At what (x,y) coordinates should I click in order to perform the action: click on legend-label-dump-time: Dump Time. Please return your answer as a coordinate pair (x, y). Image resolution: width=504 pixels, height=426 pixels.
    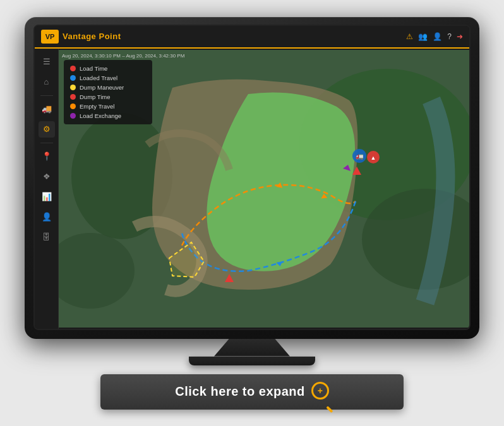
    Looking at the image, I should click on (95, 97).